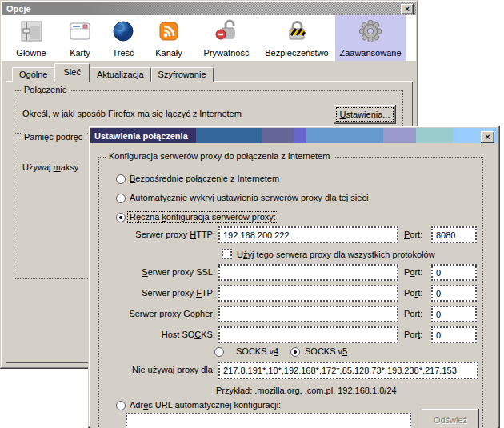  Describe the element at coordinates (30, 53) in the screenshot. I see `toolbar-item-label: Główne` at that location.